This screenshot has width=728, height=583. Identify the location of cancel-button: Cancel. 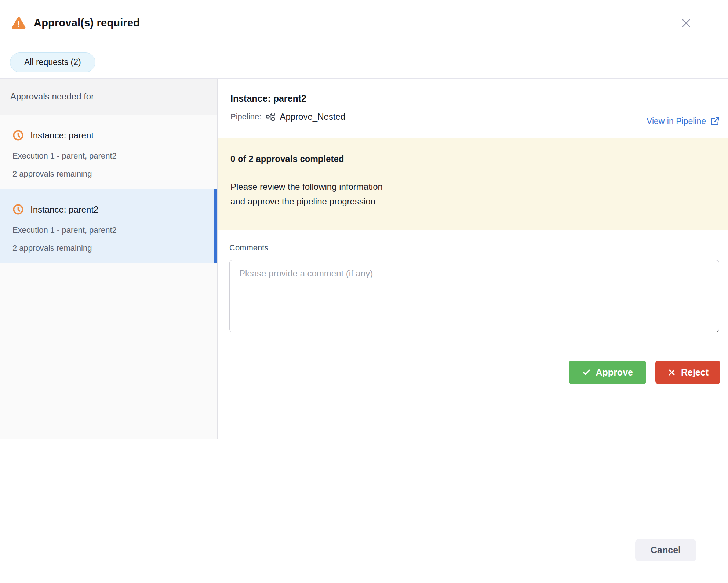
(666, 550).